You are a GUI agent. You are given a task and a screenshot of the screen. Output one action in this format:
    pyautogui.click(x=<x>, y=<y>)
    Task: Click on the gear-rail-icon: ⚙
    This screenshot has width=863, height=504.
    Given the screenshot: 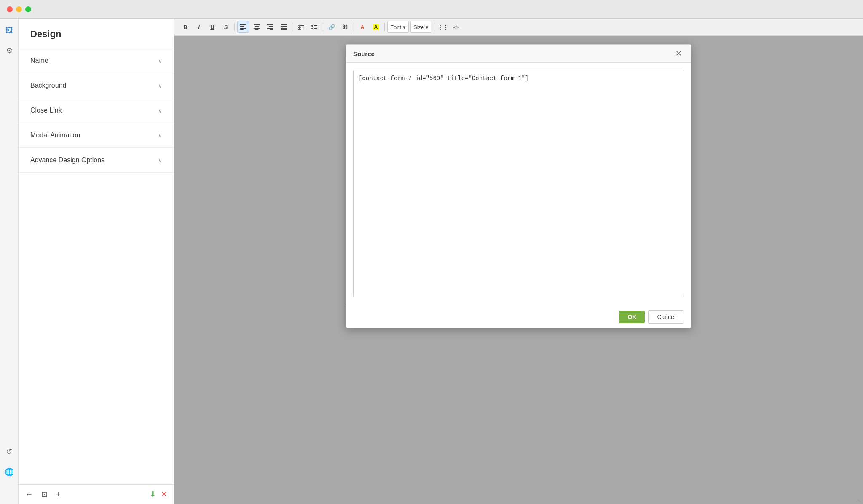 What is the action you would take?
    pyautogui.click(x=9, y=51)
    